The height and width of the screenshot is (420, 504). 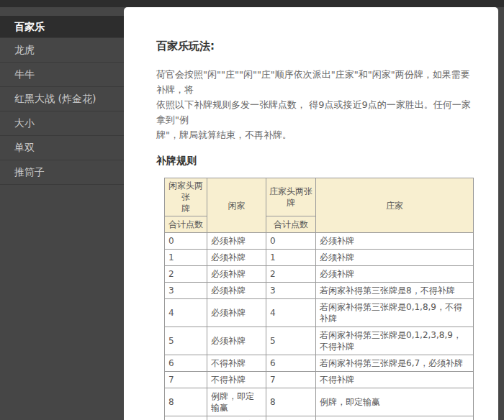 I want to click on player-total-cell: 2, so click(x=186, y=275).